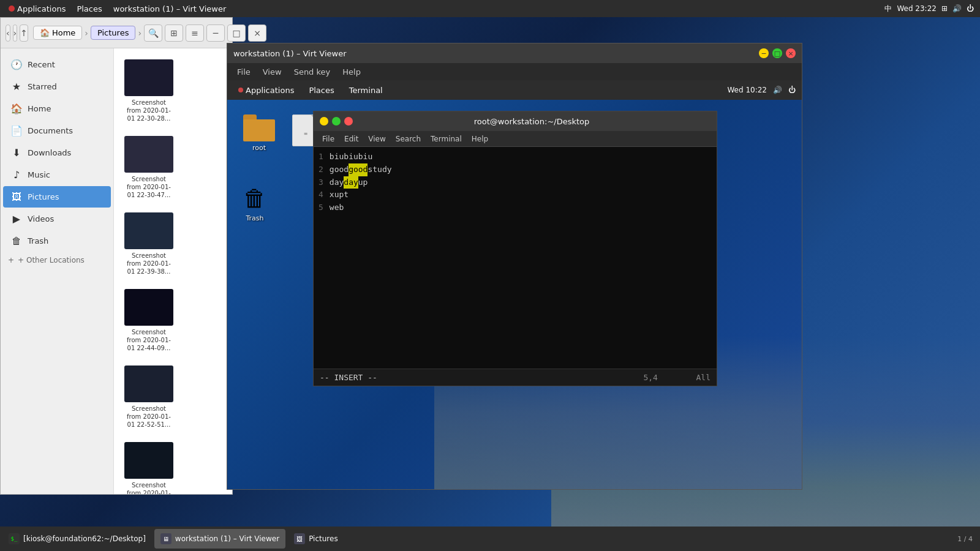 This screenshot has width=980, height=551. What do you see at coordinates (57, 131) in the screenshot?
I see `sidebar-item-documents: 📄 Documents` at bounding box center [57, 131].